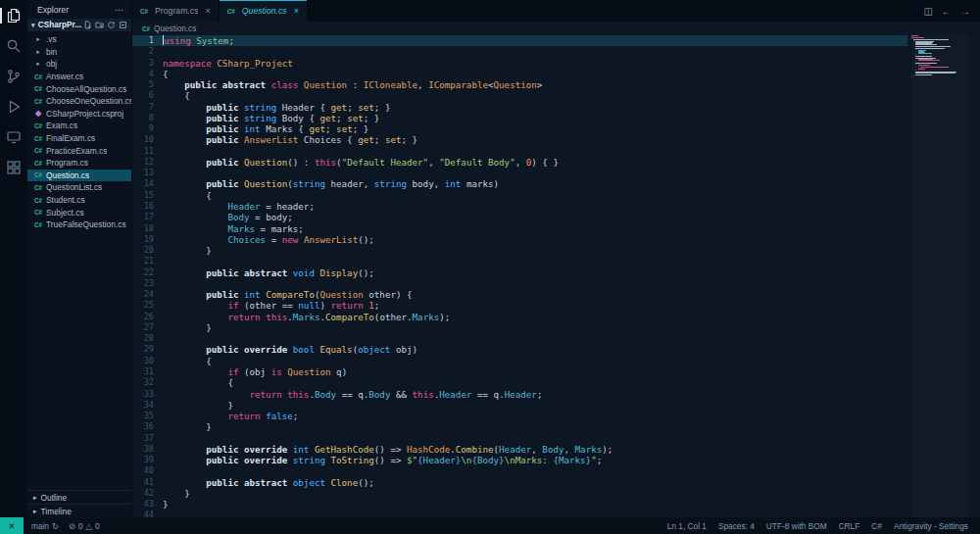 Image resolution: width=980 pixels, height=534 pixels. What do you see at coordinates (12, 525) in the screenshot?
I see `remote-indicator: ×` at bounding box center [12, 525].